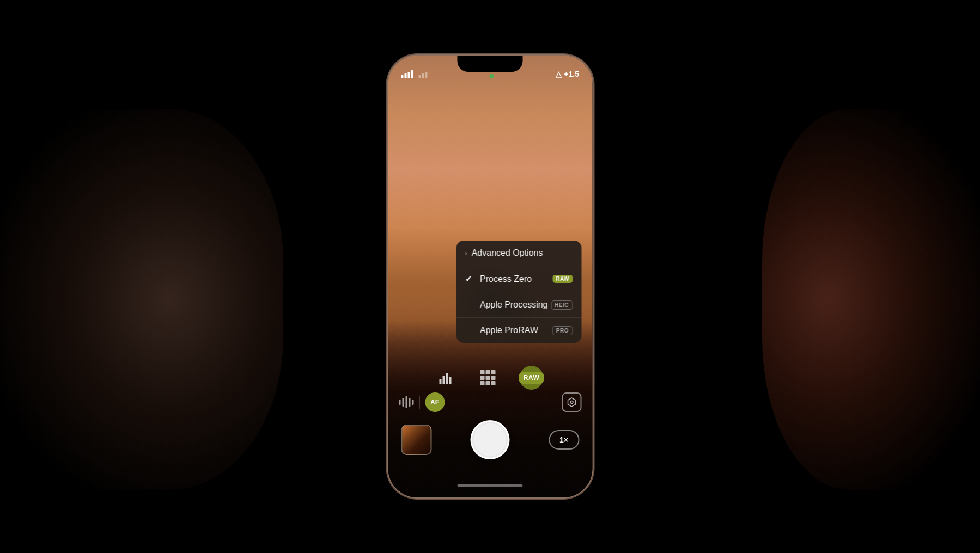  I want to click on badge-pro: PRO, so click(562, 331).